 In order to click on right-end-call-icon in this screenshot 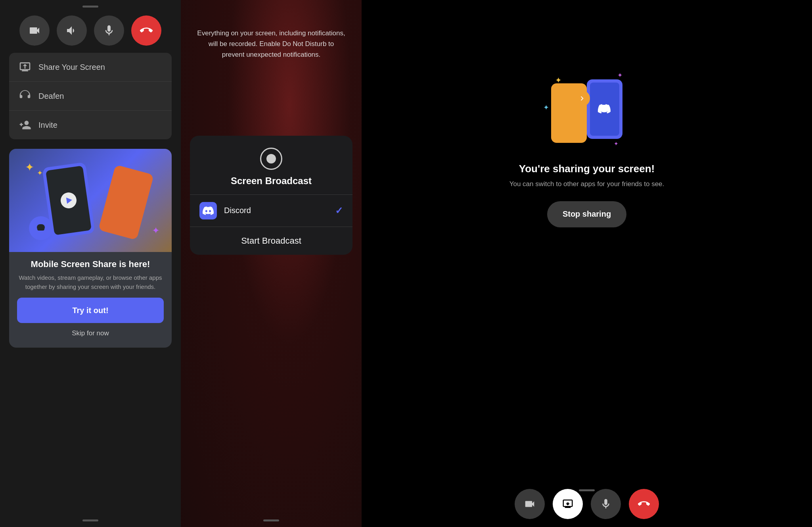, I will do `click(644, 504)`.